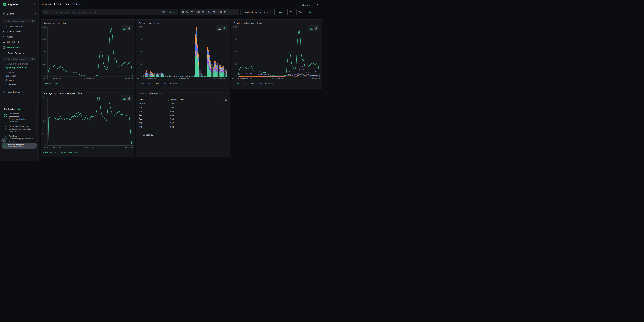 The height and width of the screenshot is (322, 644). I want to click on lucene-toggle: Lucene, so click(172, 12).